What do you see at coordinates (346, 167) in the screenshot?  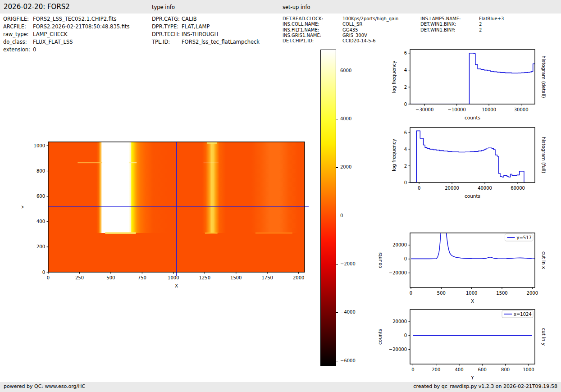 I see `colorbar-tick-label: 2000` at bounding box center [346, 167].